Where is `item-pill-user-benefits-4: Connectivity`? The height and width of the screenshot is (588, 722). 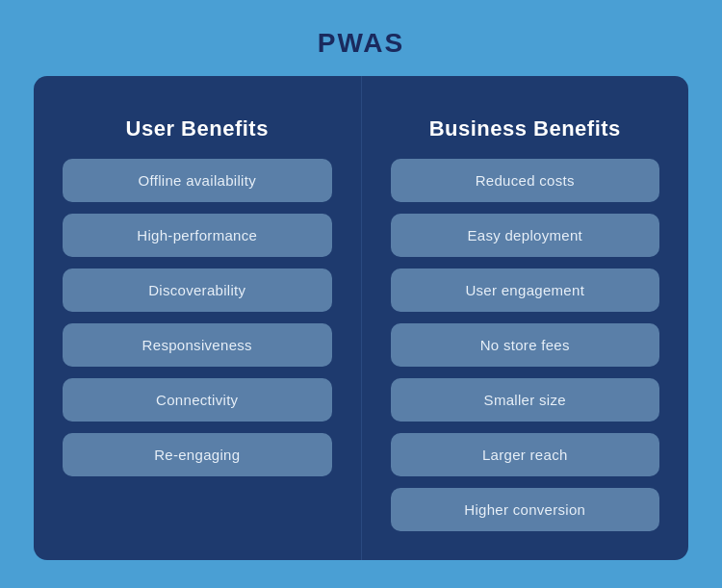 item-pill-user-benefits-4: Connectivity is located at coordinates (197, 400).